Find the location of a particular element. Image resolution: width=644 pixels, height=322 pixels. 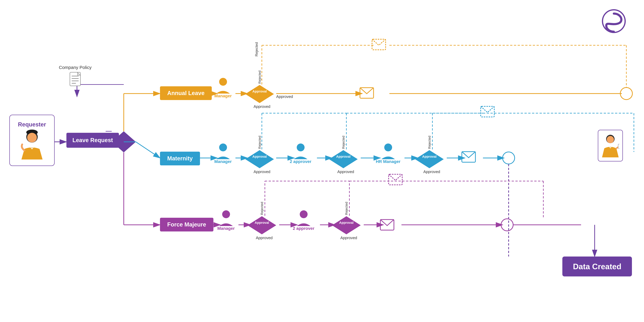

maternity-diamond-2: Approval Approved Rejected is located at coordinates (344, 160).